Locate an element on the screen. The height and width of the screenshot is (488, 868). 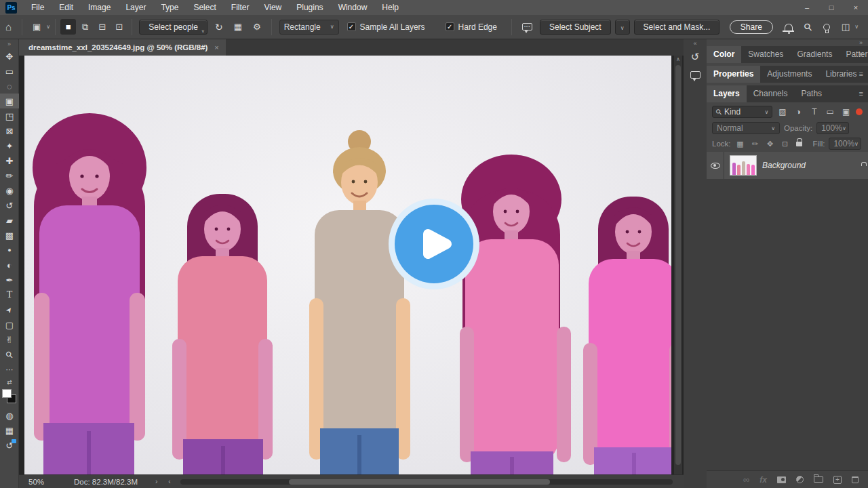
move-tool: ✥ is located at coordinates (9, 56).